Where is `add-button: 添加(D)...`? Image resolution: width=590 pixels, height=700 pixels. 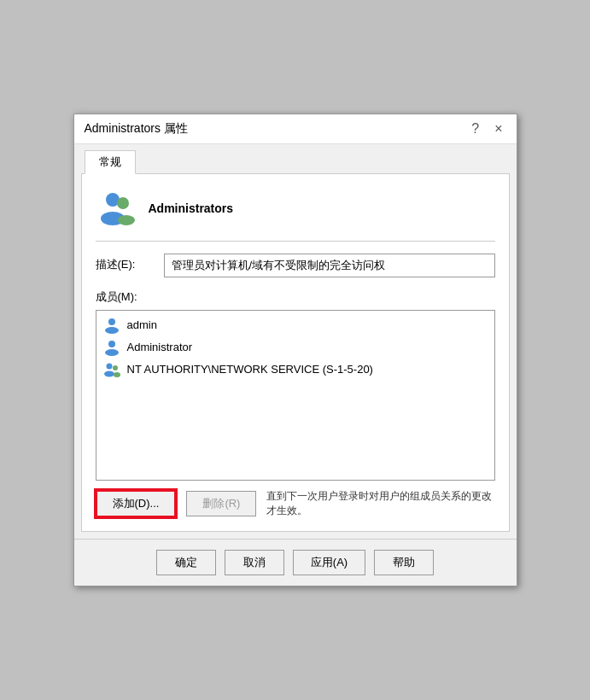
add-button: 添加(D)... is located at coordinates (137, 504).